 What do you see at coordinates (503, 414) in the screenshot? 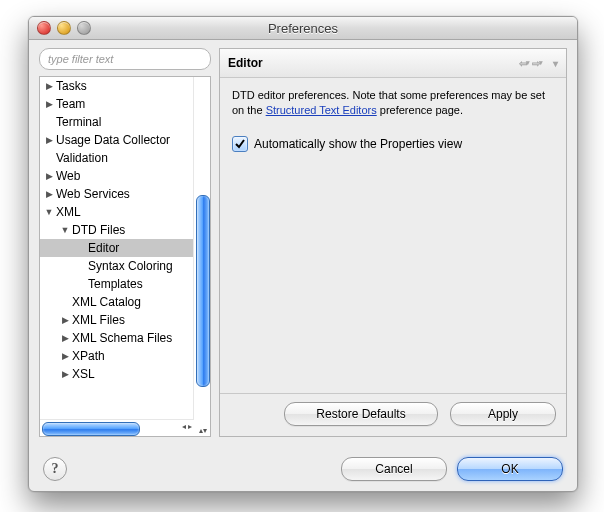
I see `apply-button: Apply` at bounding box center [503, 414].